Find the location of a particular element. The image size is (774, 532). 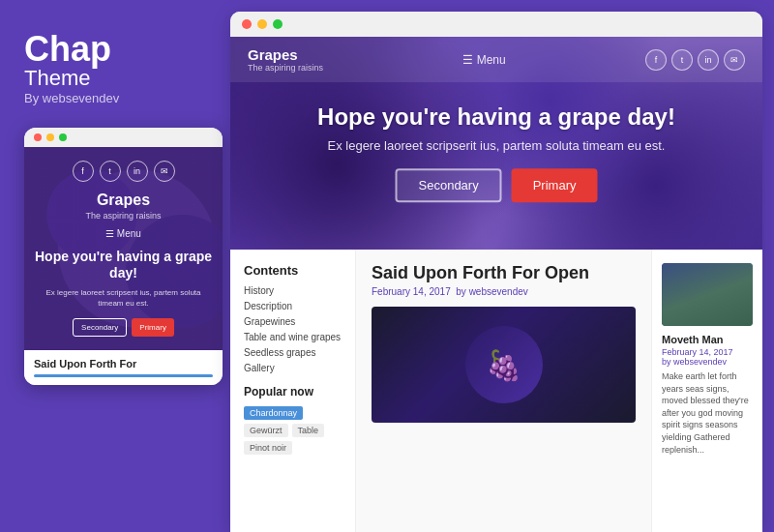

hero-heading: Hope you're having a grape day! is located at coordinates (497, 117).